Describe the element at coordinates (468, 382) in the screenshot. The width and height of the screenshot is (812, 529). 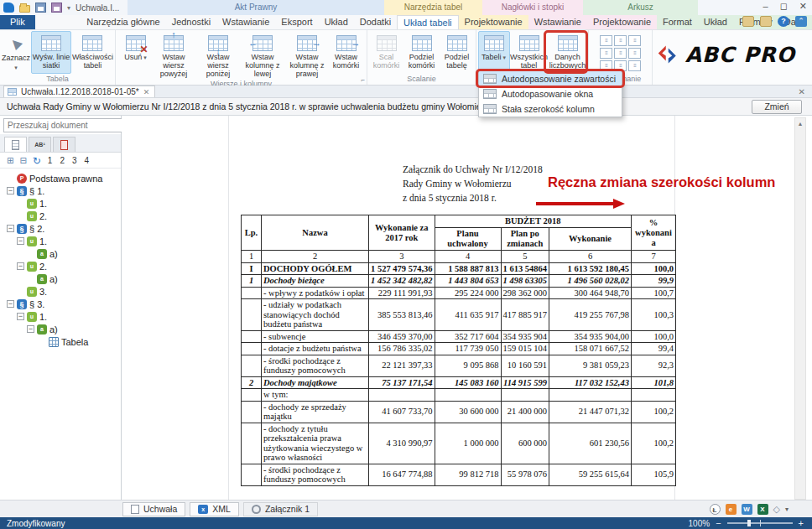
I see `table-cell: 145 083 160` at that location.